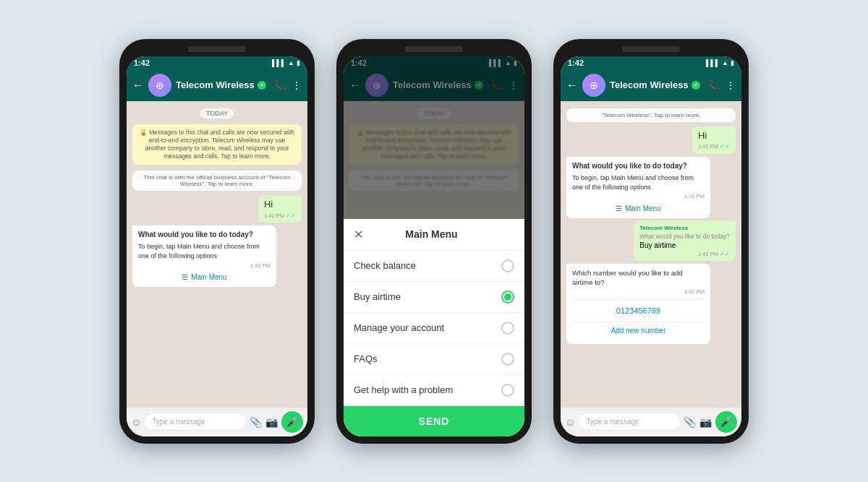 This screenshot has height=482, width=868. What do you see at coordinates (223, 85) in the screenshot?
I see `header-info-1: Telecom Wireless ✓` at bounding box center [223, 85].